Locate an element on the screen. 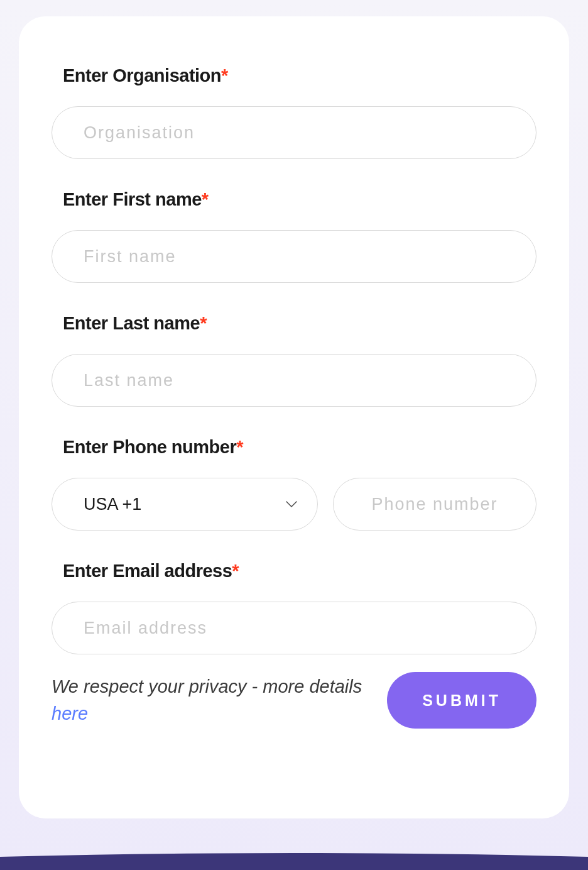  first-name-label: Enter First name* is located at coordinates (300, 200).